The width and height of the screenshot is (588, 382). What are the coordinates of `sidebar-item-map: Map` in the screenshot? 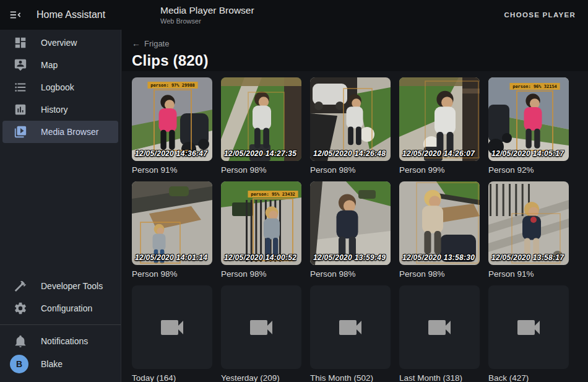 It's located at (61, 65).